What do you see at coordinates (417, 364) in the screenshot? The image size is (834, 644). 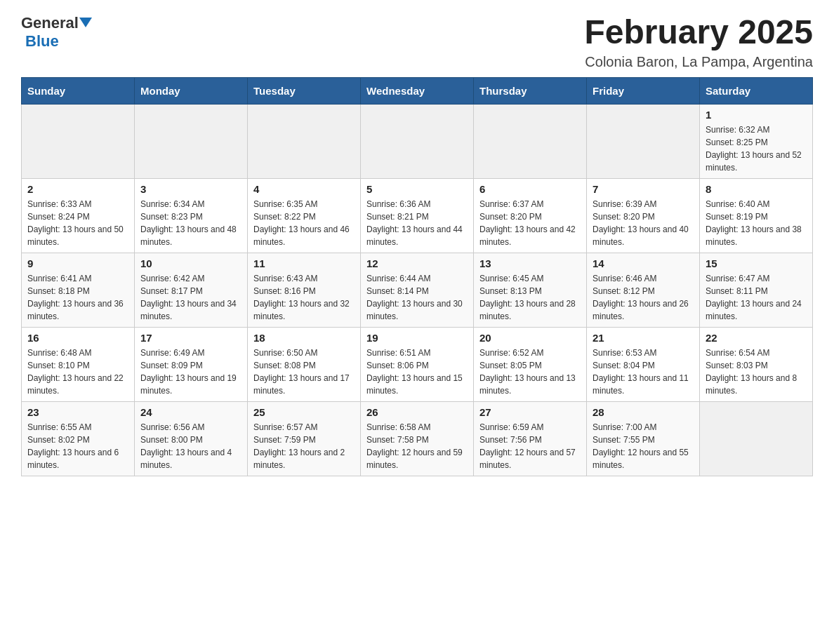 I see `calendar-cell: 19Sunrise: 6:51 AMSunset: 8:06 PMDayligh…` at bounding box center [417, 364].